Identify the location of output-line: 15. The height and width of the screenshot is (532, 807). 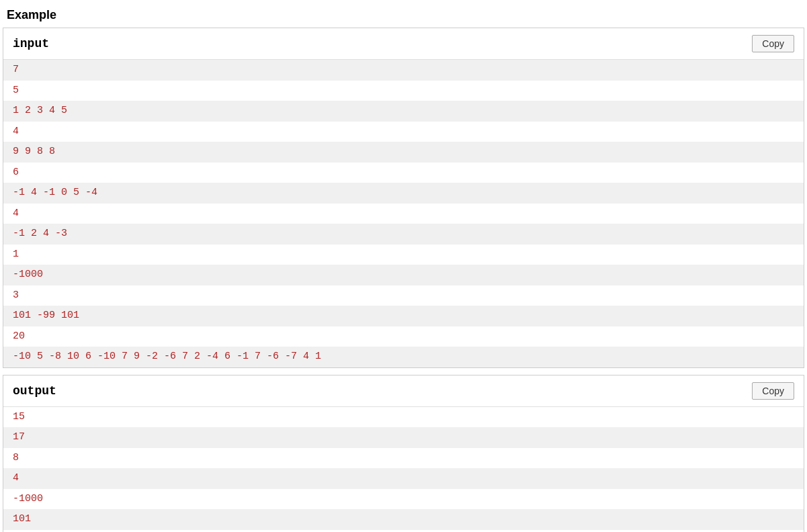
(403, 418).